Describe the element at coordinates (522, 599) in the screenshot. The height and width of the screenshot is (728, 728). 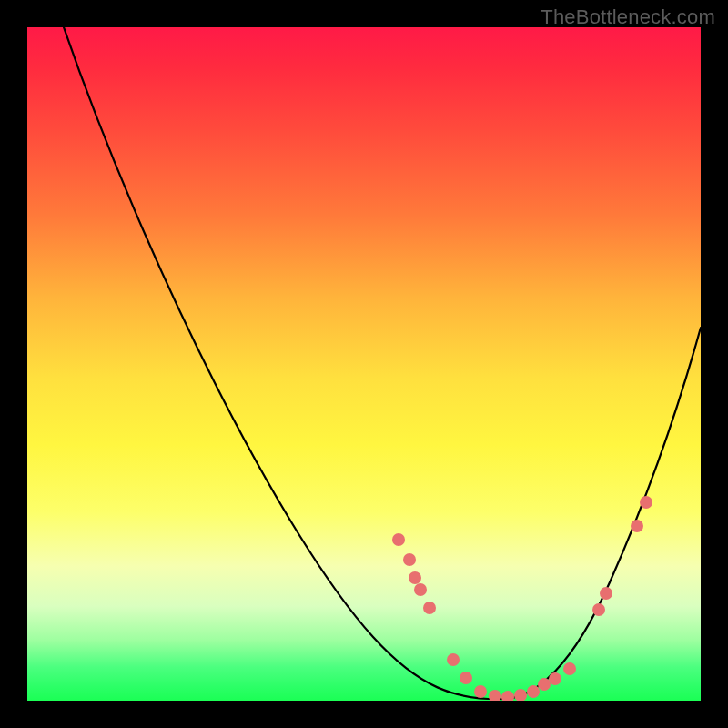
I see `scatter-points-group` at that location.